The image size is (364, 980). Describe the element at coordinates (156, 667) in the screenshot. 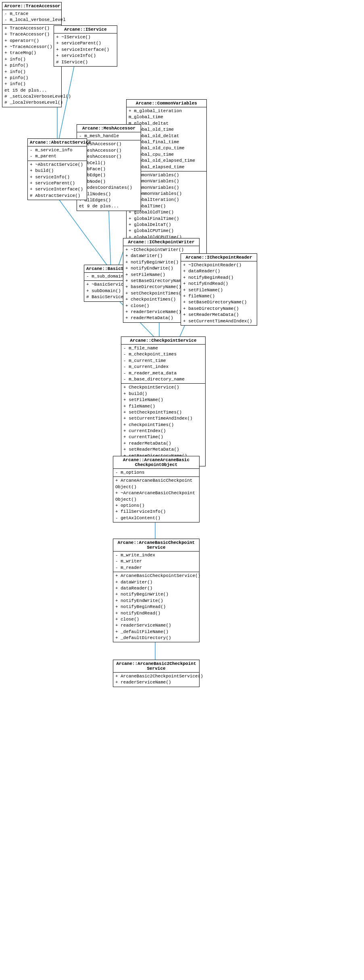

I see `arcane-basic2-checkpoint-service-title: Arcane::ArcaneBasic2CheckpointService` at that location.